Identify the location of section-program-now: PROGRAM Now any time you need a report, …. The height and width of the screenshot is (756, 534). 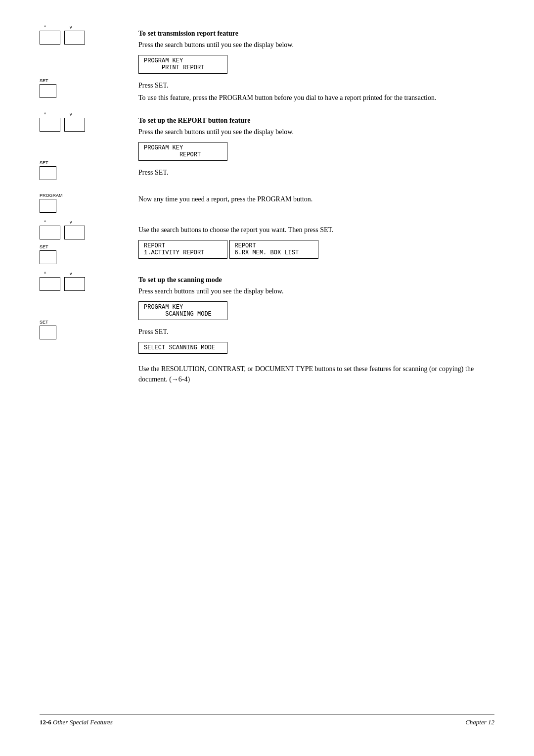
(267, 202).